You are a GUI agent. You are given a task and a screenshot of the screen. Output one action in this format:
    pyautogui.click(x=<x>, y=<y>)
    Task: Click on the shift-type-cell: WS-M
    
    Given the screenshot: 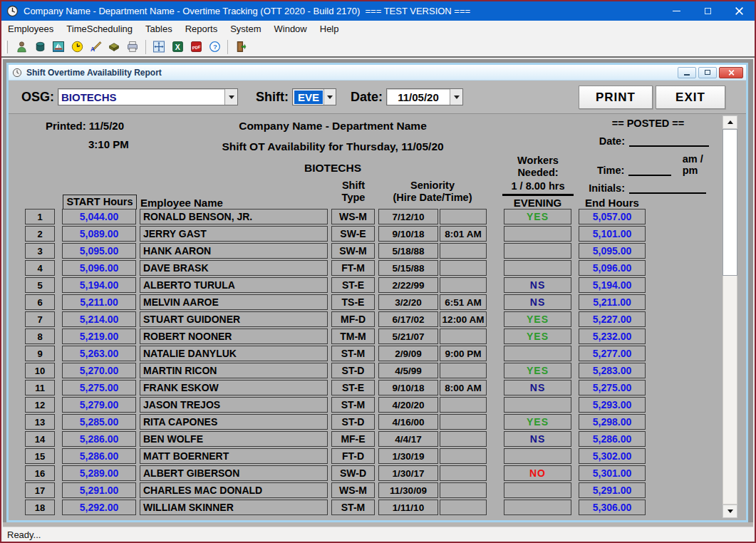 What is the action you would take?
    pyautogui.click(x=353, y=217)
    